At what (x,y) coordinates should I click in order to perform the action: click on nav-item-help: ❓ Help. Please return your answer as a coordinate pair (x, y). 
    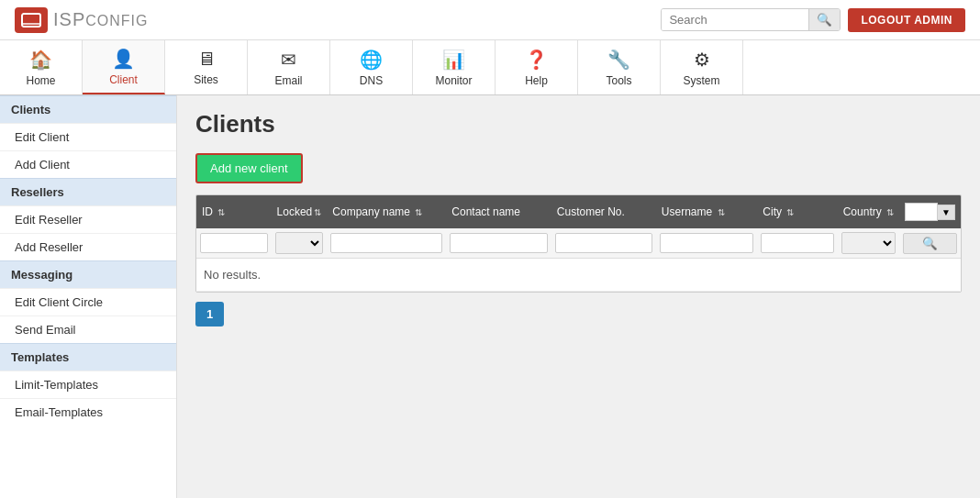
    Looking at the image, I should click on (537, 68).